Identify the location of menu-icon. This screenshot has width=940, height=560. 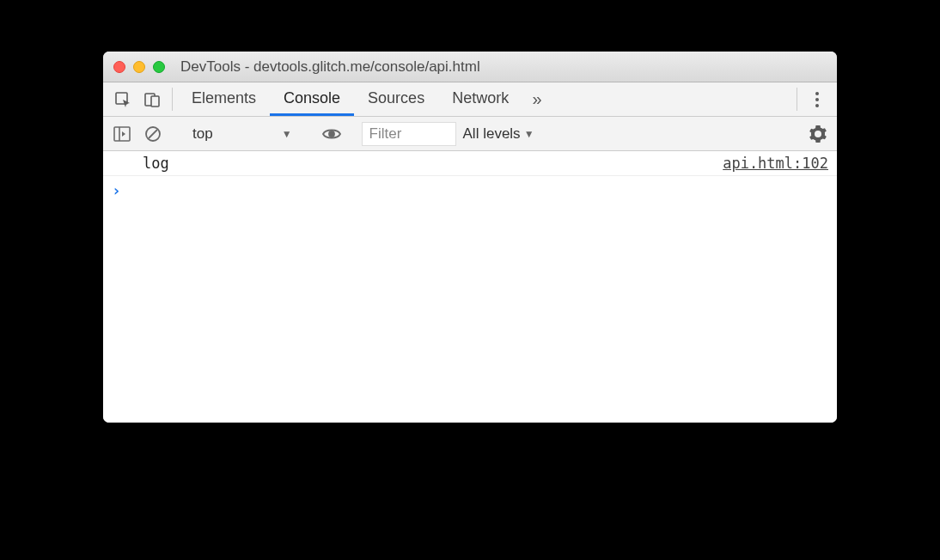
(817, 100).